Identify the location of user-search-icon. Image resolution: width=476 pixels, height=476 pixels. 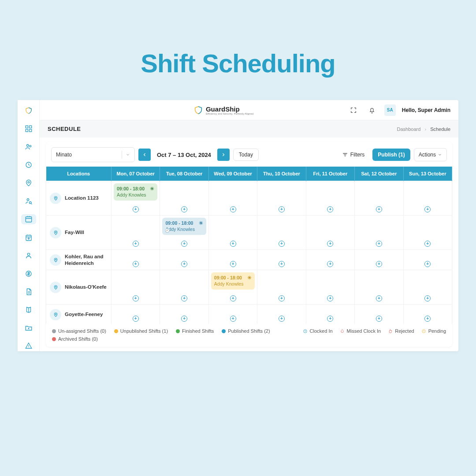
(29, 201).